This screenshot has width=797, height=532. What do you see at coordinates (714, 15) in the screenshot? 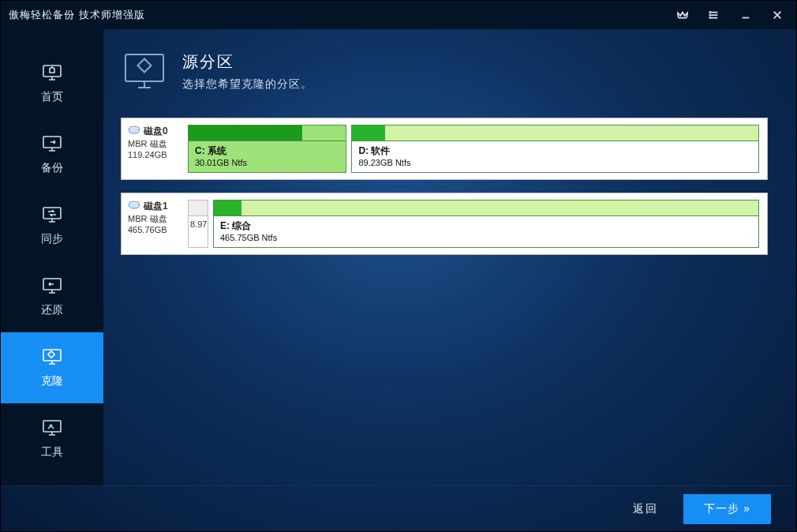
I see `menu-icon` at bounding box center [714, 15].